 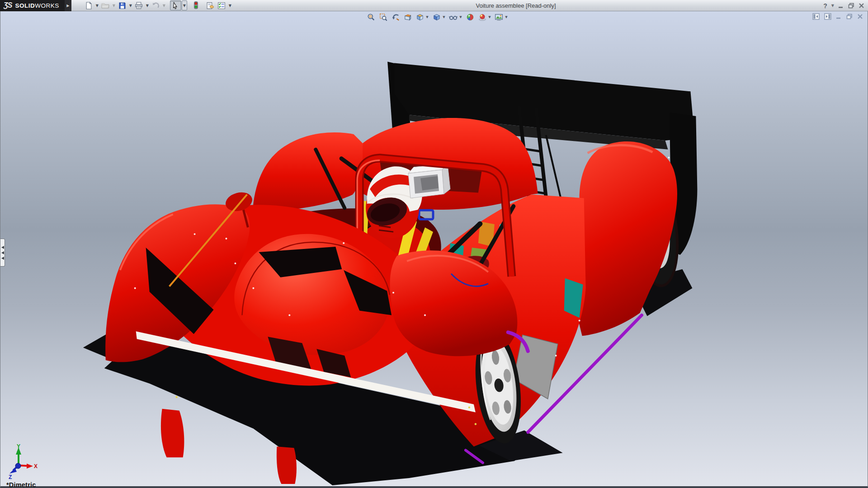 I want to click on select-dropdown: ▼, so click(x=184, y=5).